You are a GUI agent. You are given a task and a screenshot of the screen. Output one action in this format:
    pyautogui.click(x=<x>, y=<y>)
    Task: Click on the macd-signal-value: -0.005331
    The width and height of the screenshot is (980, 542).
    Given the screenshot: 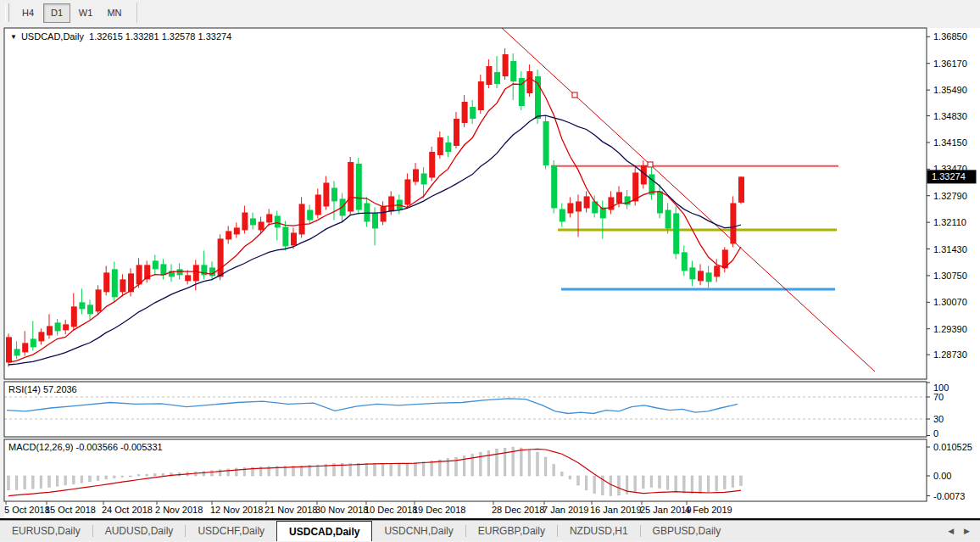 What is the action you would take?
    pyautogui.click(x=142, y=447)
    